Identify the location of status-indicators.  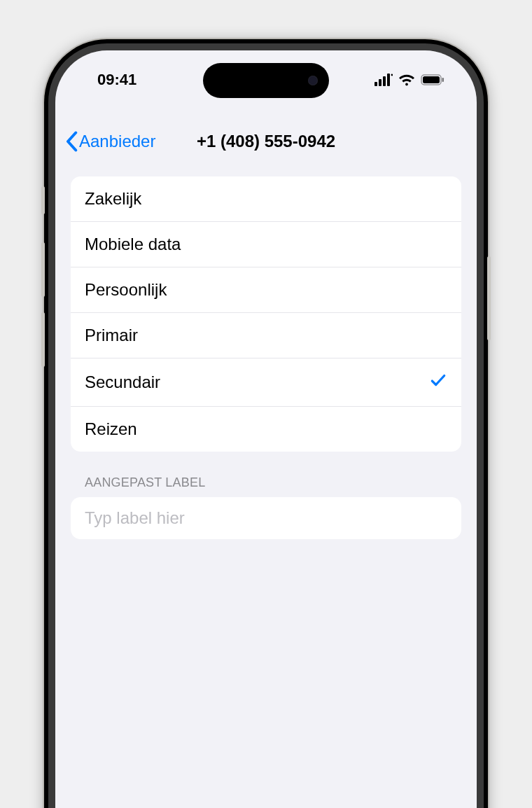
(410, 80).